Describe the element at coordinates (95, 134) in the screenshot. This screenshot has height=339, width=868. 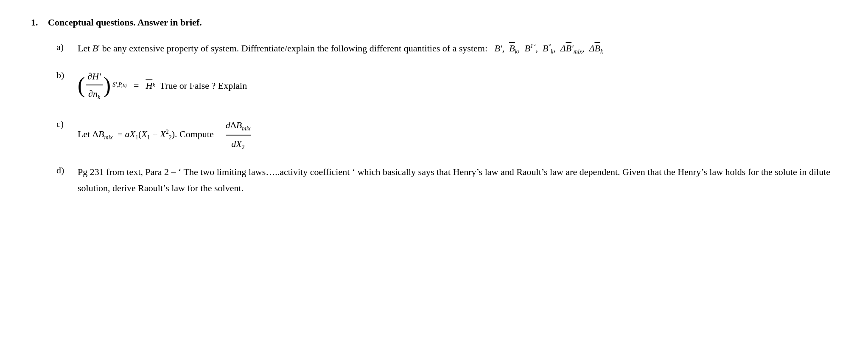
I see `sub-c-intro: Let ΔBmix` at that location.